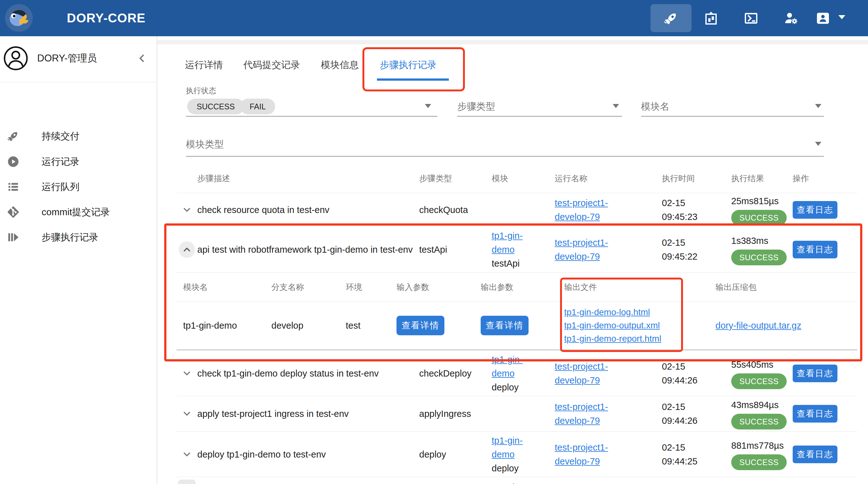 Image resolution: width=868 pixels, height=484 pixels. What do you see at coordinates (517, 414) in the screenshot?
I see `table-row: apply test-project1 ingress in test-env …` at bounding box center [517, 414].